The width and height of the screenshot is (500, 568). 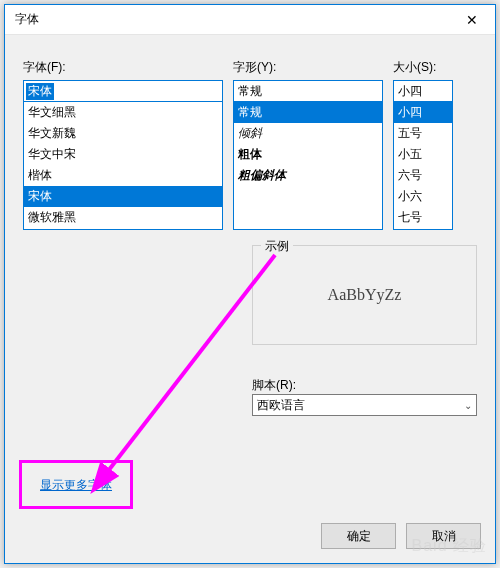 I want to click on chevron-down-icon: ⌄, so click(x=468, y=406).